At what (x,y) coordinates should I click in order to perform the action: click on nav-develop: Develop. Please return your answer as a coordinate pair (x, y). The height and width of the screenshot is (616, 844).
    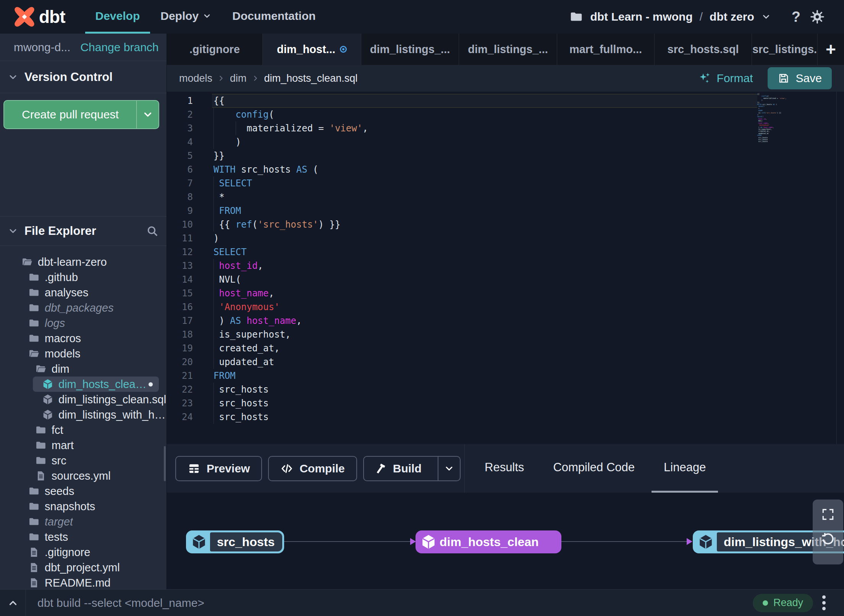
    Looking at the image, I should click on (118, 17).